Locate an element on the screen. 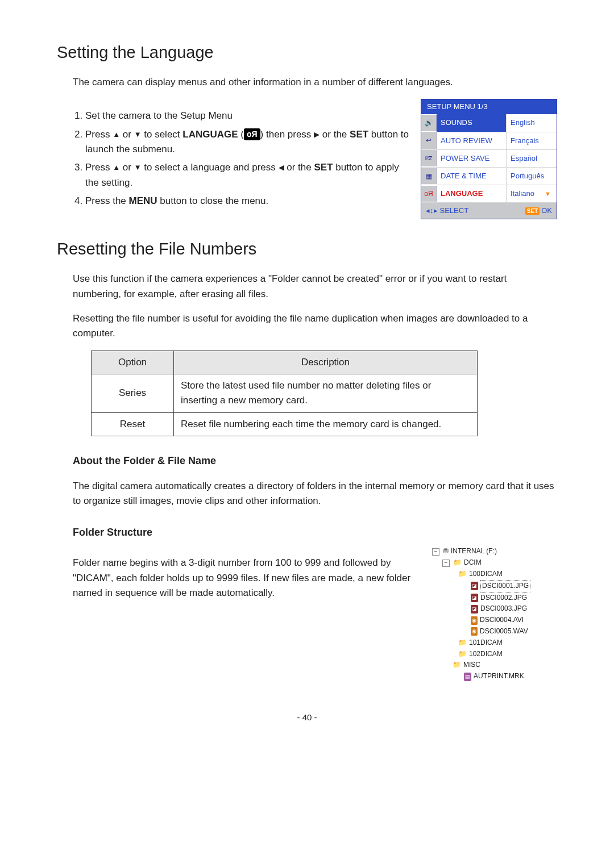  avi-file-icon: ◉ is located at coordinates (474, 620).